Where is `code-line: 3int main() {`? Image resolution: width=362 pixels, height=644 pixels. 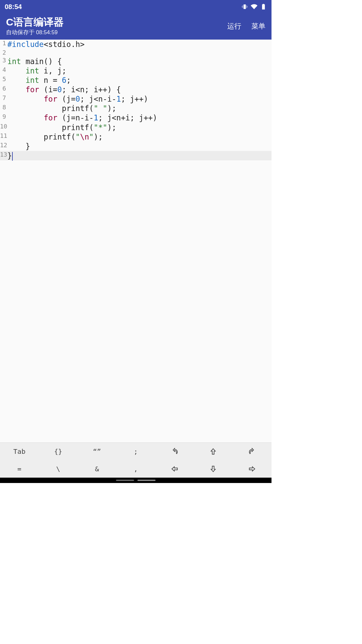
code-line: 3int main() { is located at coordinates (136, 61).